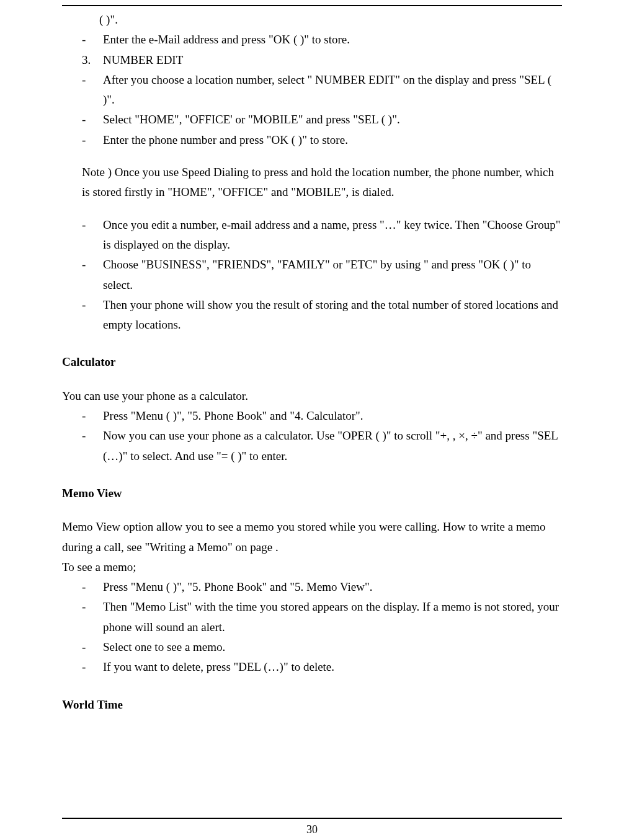 The width and height of the screenshot is (624, 840). What do you see at coordinates (317, 274) in the screenshot?
I see `list-item-text: Choose "BUSINESS", "FRIENDS", "FAMILY" o…` at bounding box center [317, 274].